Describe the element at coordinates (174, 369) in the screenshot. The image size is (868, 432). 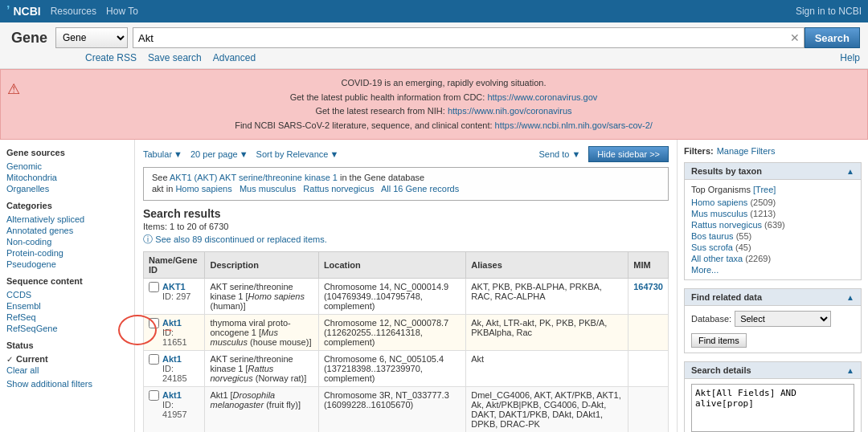
I see `gene-name-cell: Akt1ID: 24185` at that location.